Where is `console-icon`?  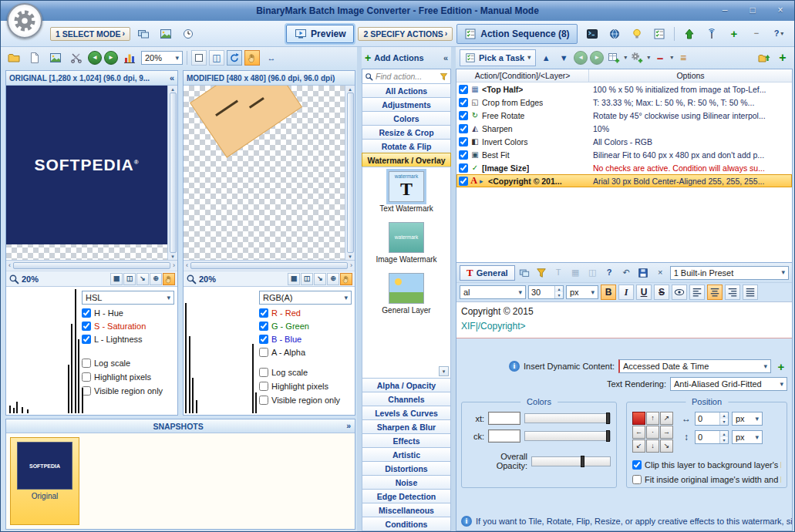
console-icon is located at coordinates (592, 34).